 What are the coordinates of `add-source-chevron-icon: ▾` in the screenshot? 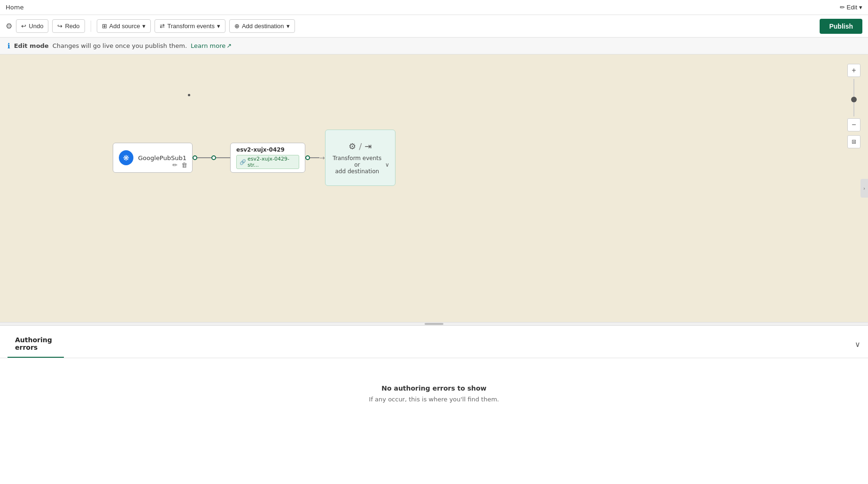 It's located at (144, 26).